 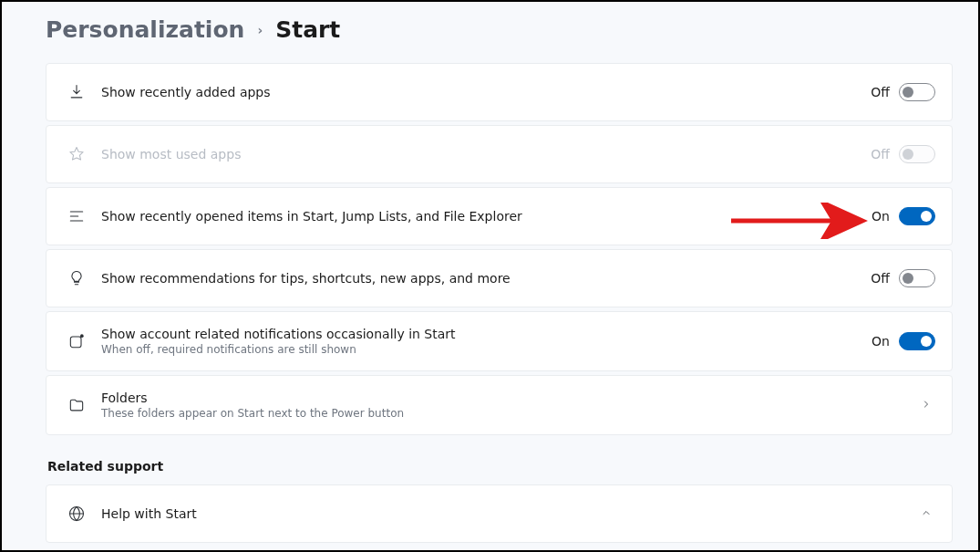 What do you see at coordinates (917, 278) in the screenshot?
I see `toggle-recommendations` at bounding box center [917, 278].